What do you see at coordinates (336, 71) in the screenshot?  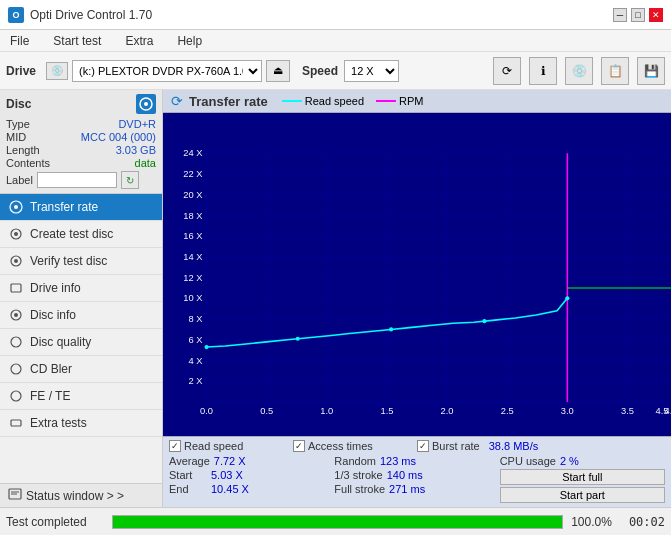 I see `toolbar: Drive 💿 (k:) PLEXTOR DVDR PX-760A 1.07 ⏏…` at bounding box center [336, 71].